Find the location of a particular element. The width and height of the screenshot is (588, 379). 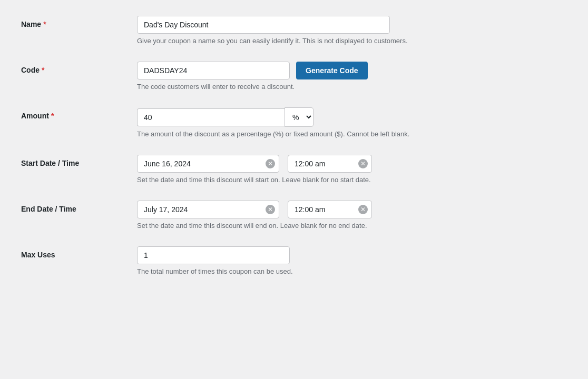

max-uses-row: Max Uses The total number of times this … is located at coordinates (294, 261).